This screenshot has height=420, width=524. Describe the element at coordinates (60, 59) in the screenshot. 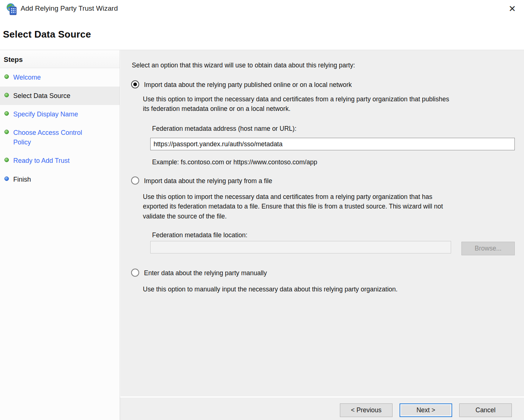

I see `steps-header: Steps` at that location.